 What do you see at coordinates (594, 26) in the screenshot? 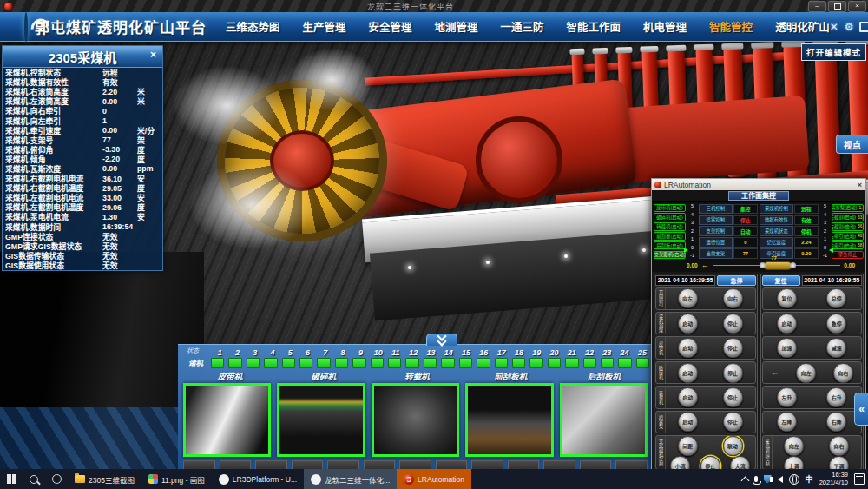
I see `nav-item-6: 智能工作面` at bounding box center [594, 26].